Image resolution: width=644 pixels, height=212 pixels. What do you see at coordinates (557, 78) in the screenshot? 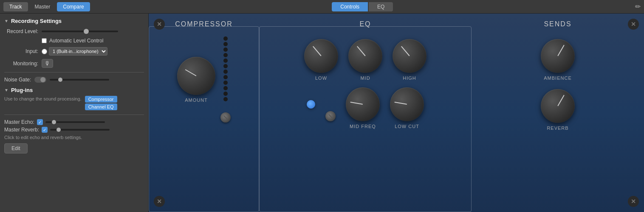
I see `sends-ambience-label: AMBIENCE` at bounding box center [557, 78].